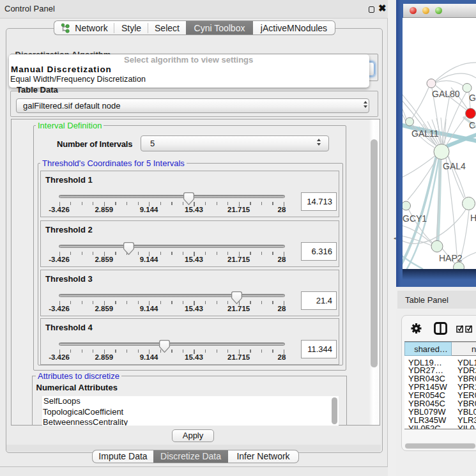 The width and height of the screenshot is (476, 476). Describe the element at coordinates (454, 166) in the screenshot. I see `svg-text: GAL4` at that location.